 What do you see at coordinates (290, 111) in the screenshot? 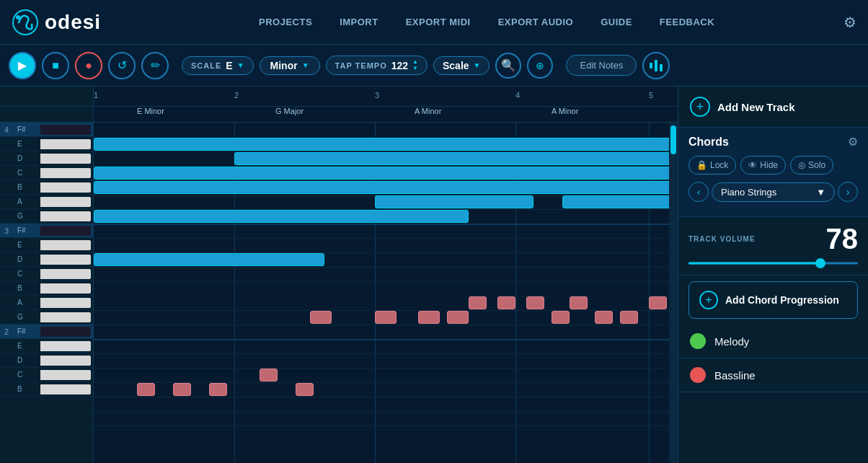
I see `chord-label-2: G Major` at bounding box center [290, 111].